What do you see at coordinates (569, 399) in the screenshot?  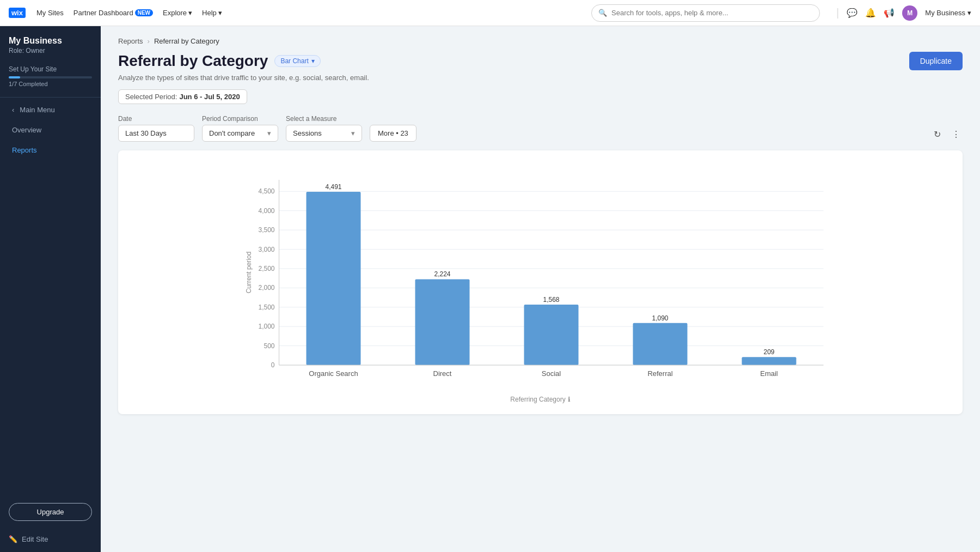 I see `info-icon: ℹ` at bounding box center [569, 399].